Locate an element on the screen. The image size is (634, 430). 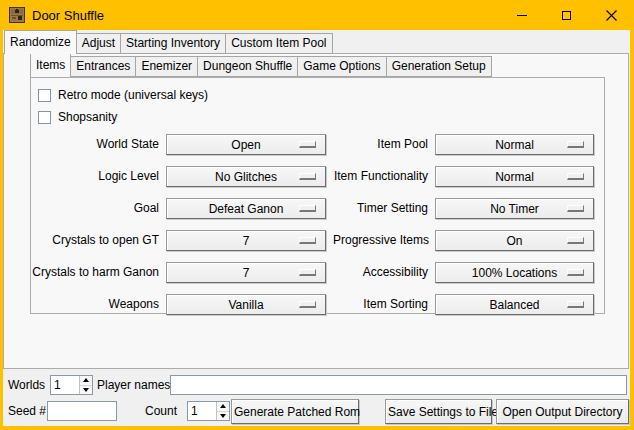
worlds-spinner is located at coordinates (72, 385).